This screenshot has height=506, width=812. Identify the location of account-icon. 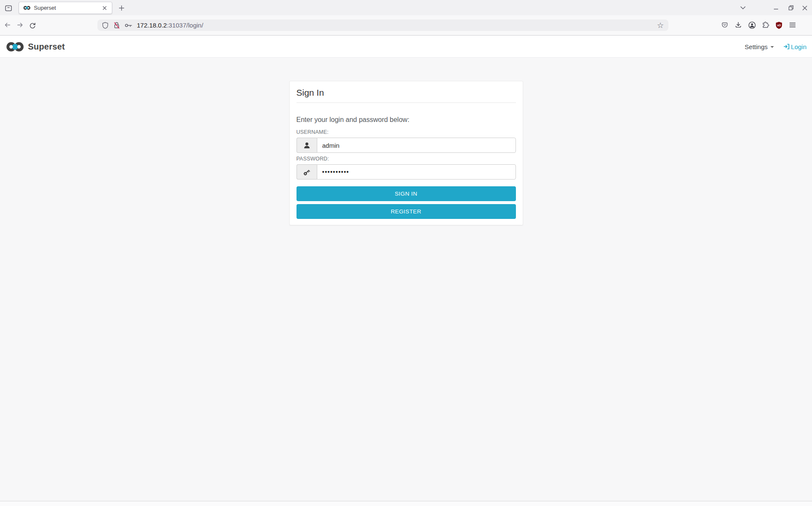
(752, 25).